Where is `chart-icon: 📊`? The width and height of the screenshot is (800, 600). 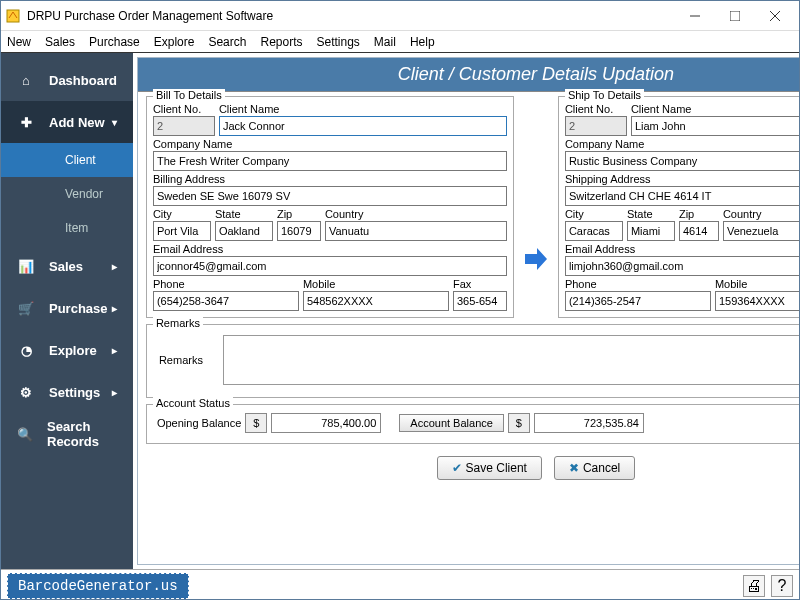
chart-icon: 📊 is located at coordinates (26, 266).